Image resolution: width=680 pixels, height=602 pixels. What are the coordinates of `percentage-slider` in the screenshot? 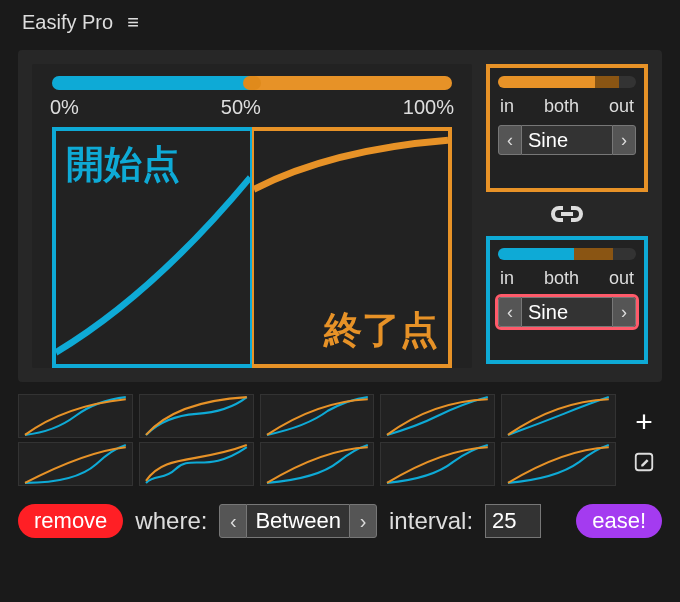 It's located at (252, 83).